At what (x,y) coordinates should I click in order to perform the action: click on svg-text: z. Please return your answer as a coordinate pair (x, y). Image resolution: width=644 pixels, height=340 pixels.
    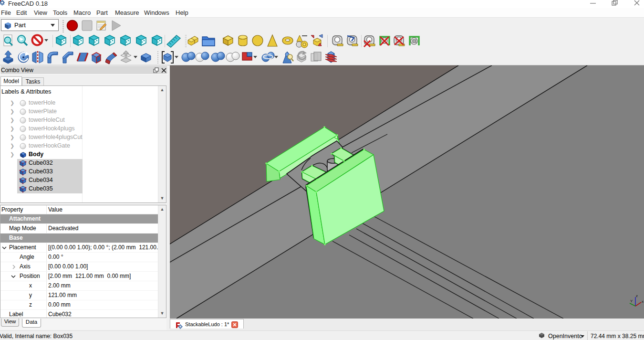
    Looking at the image, I should click on (637, 296).